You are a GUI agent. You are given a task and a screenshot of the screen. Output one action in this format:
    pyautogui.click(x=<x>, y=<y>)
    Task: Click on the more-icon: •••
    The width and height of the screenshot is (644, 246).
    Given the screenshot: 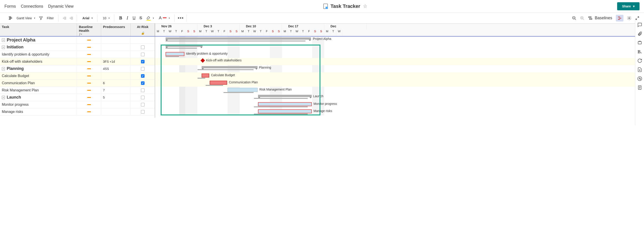 What is the action you would take?
    pyautogui.click(x=181, y=18)
    